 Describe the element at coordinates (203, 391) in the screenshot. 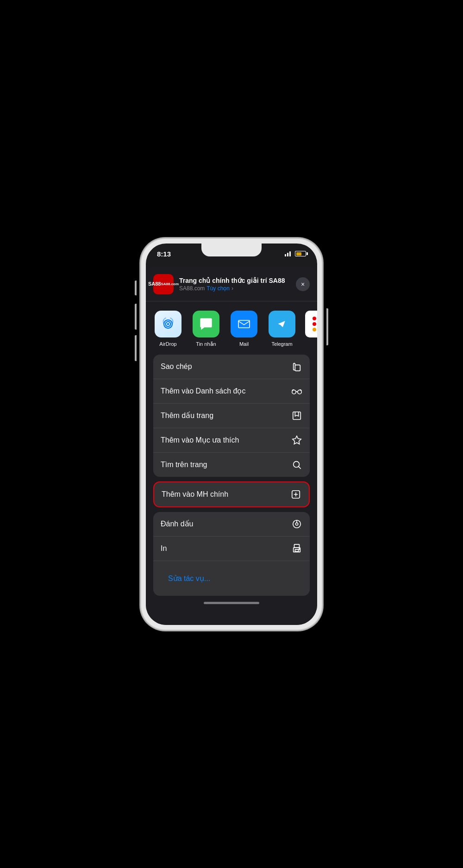

I see `menu-reading-label: Thêm vào Danh sách đọc` at that location.